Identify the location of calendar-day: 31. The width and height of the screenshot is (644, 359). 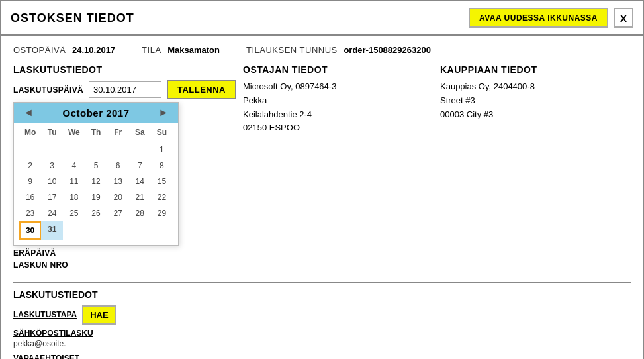
(52, 231).